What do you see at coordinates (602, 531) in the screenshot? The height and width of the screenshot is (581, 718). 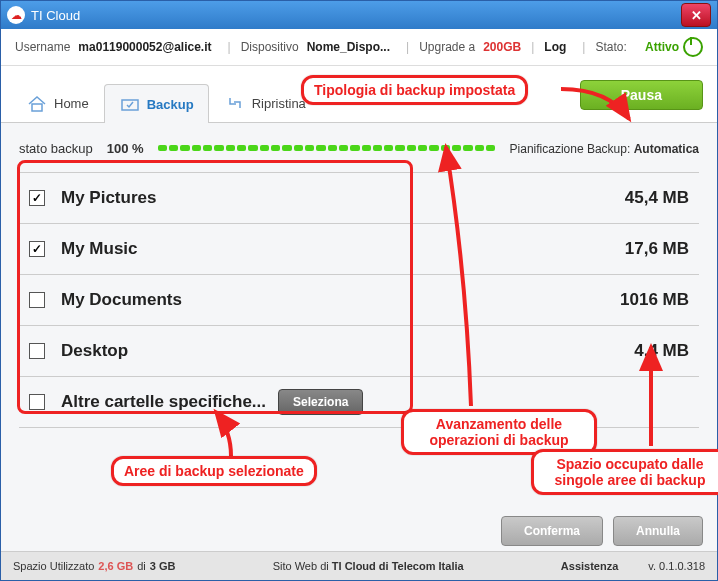 I see `action-row: Conferma Annulla` at bounding box center [602, 531].